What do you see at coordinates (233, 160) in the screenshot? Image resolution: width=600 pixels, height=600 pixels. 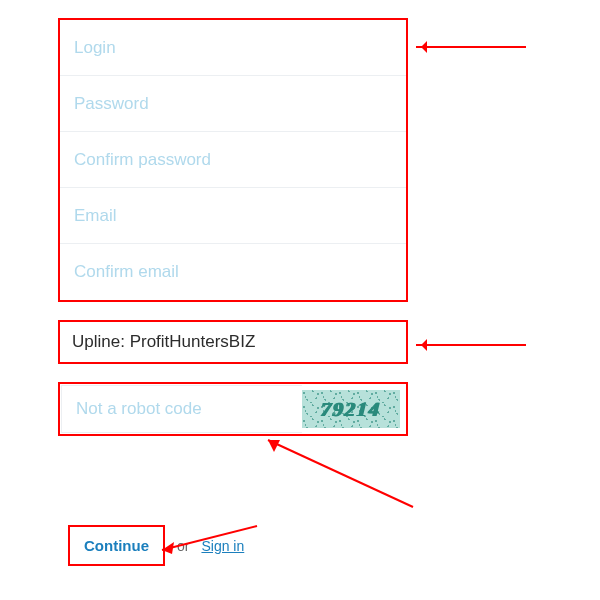 I see `confirm-password-field-row` at bounding box center [233, 160].